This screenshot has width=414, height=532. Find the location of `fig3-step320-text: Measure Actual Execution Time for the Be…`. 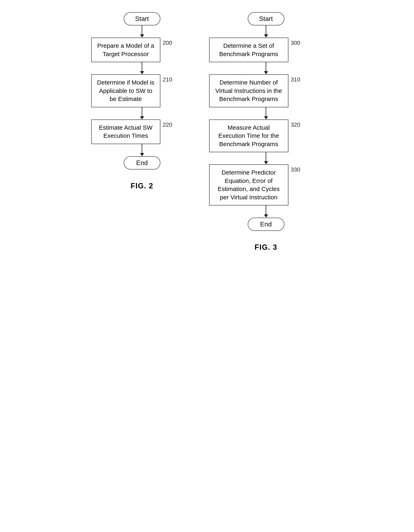

fig3-step320-text: Measure Actual Execution Time for the Be… is located at coordinates (249, 136).